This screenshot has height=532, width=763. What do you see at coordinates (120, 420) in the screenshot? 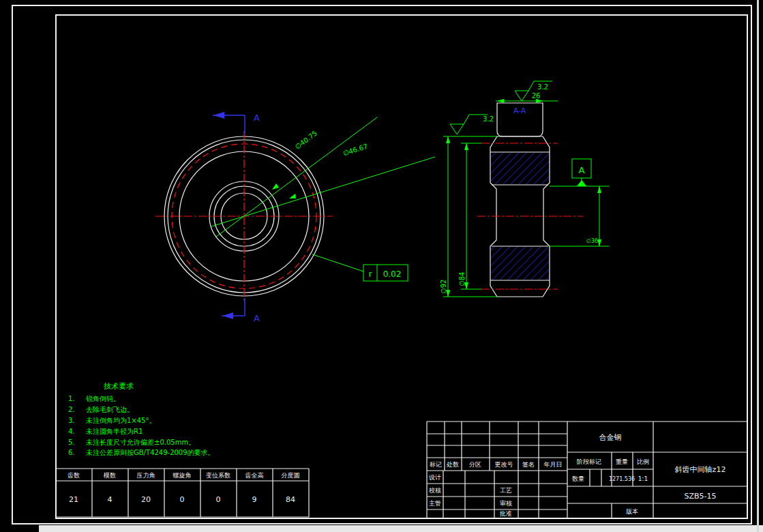
I see `tech-req-item: 未注倒角均为1×45°。` at bounding box center [120, 420].